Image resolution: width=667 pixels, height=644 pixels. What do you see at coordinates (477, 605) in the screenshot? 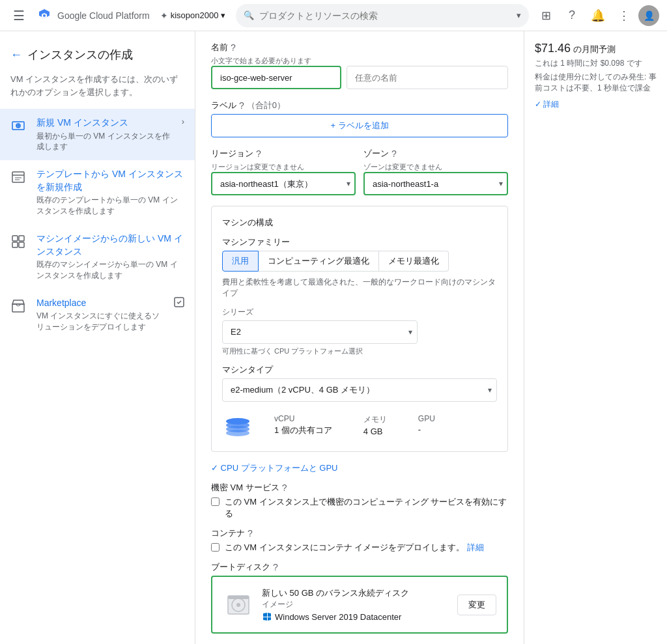
I see `change-boot-disk-button: 変更` at bounding box center [477, 605].